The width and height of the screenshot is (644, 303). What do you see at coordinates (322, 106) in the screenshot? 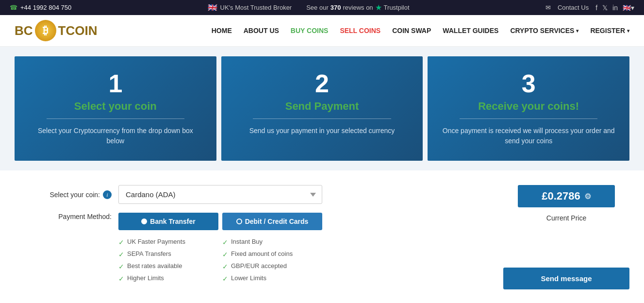
I see `step-2-title: Send Payment` at bounding box center [322, 106].